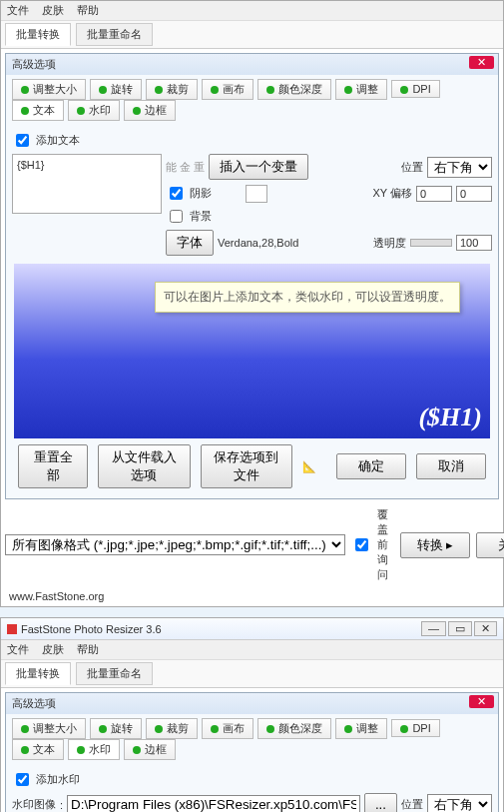  What do you see at coordinates (474, 194) in the screenshot?
I see `spin-y: 0` at bounding box center [474, 194].